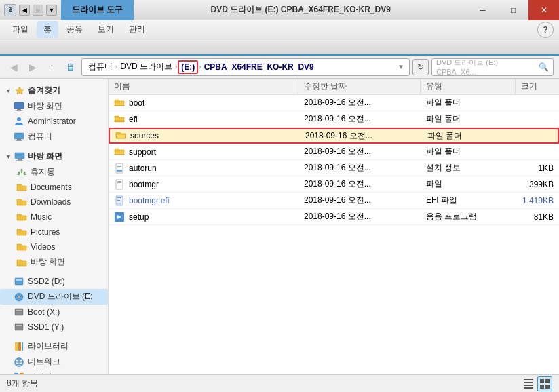 The width and height of the screenshot is (559, 392). What do you see at coordinates (52, 121) in the screenshot?
I see `sidebar-admin-label: Administrator` at bounding box center [52, 121].